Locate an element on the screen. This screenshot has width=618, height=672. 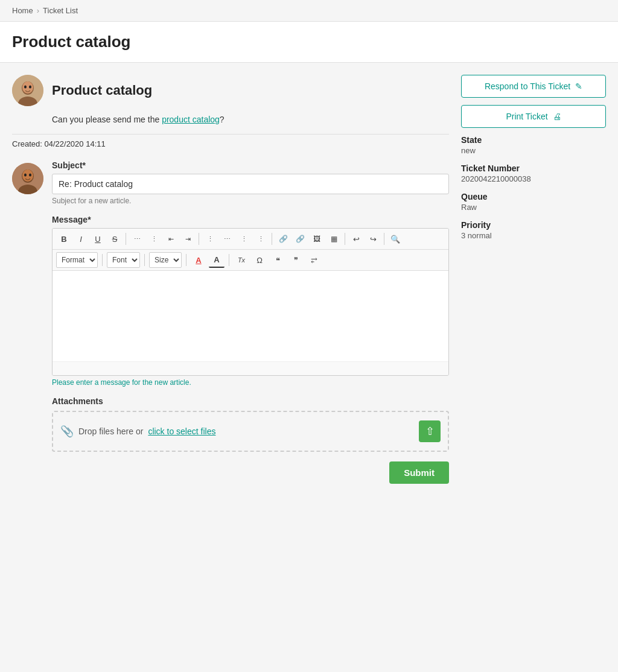
indent-dec-btn: ⇤ is located at coordinates (171, 239).